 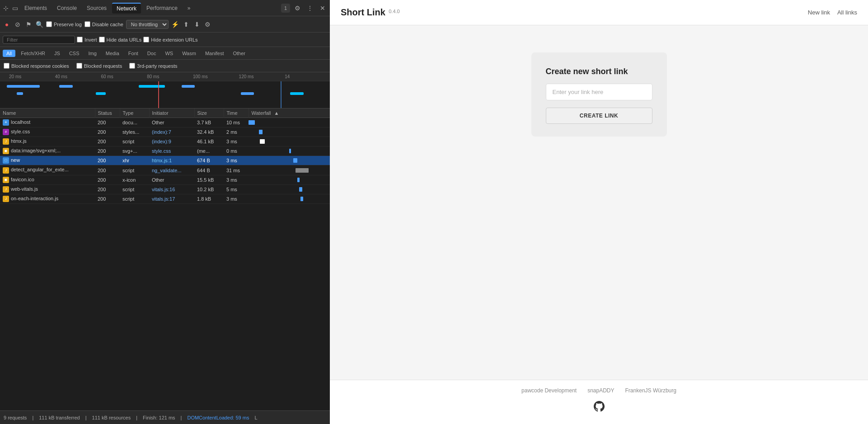 What do you see at coordinates (28, 24) in the screenshot?
I see `filter-icon: ⚑` at bounding box center [28, 24].